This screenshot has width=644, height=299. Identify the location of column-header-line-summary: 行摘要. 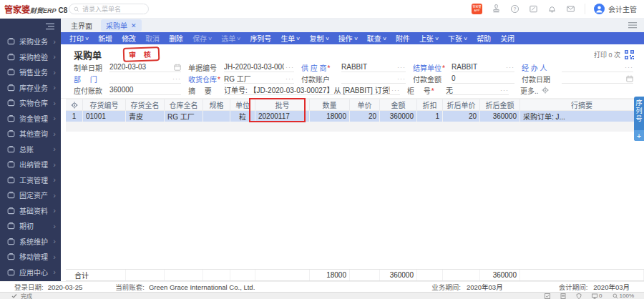
(582, 104).